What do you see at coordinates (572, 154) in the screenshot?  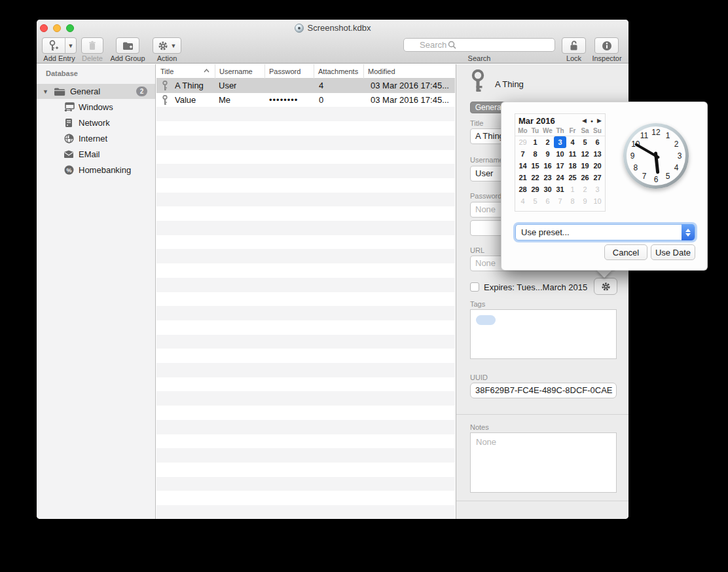 I see `calendar-day: 11` at bounding box center [572, 154].